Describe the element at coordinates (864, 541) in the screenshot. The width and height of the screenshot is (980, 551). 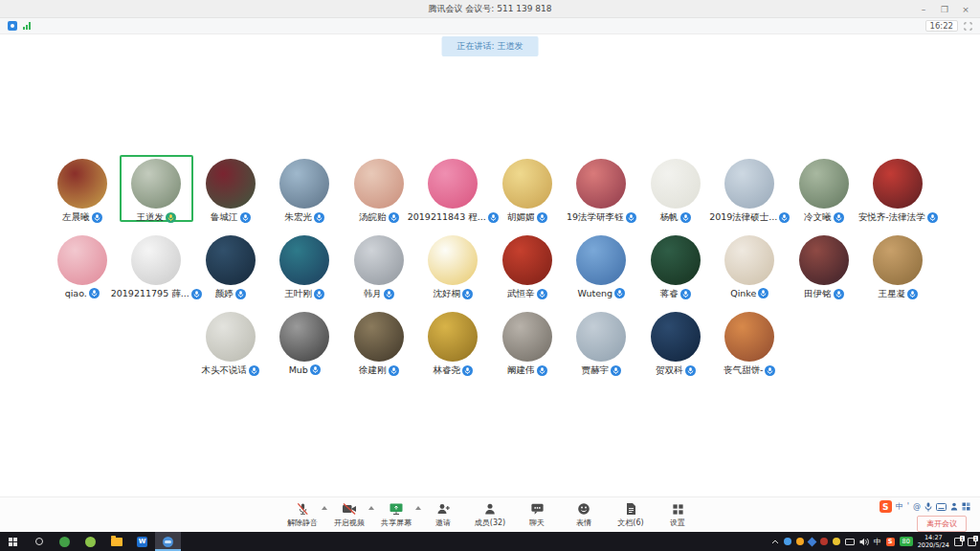
I see `volume-icon` at that location.